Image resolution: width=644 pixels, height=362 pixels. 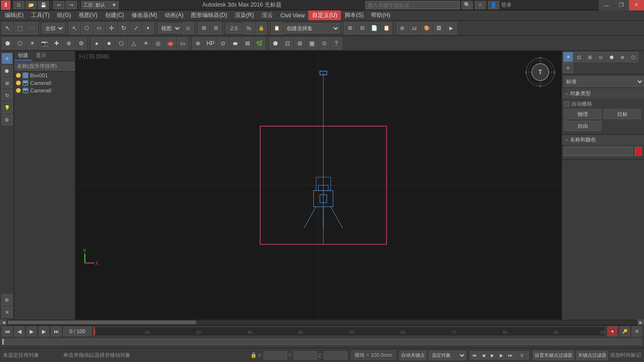 I want to click on render-frame-btn: ▶, so click(x=451, y=28).